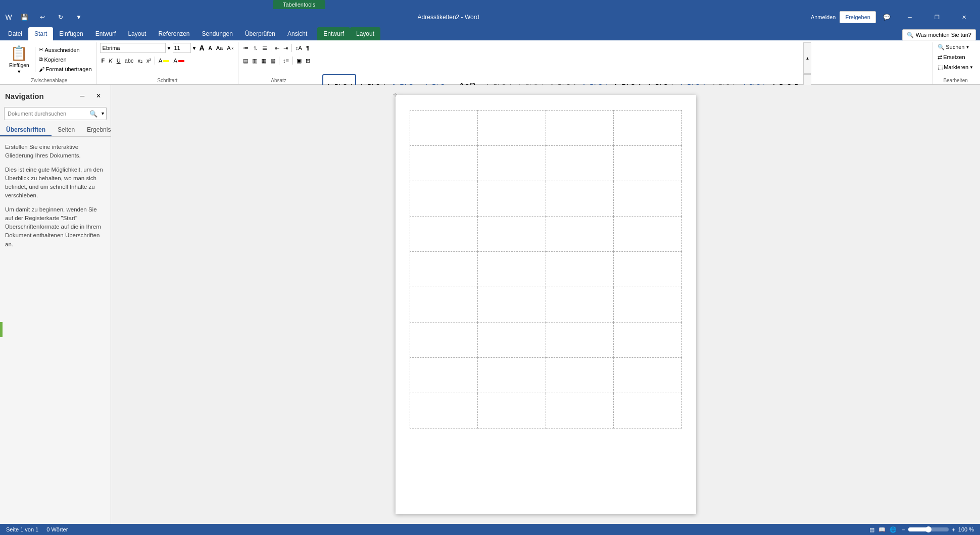 This screenshot has width=980, height=535. Describe the element at coordinates (964, 17) in the screenshot. I see `close-button: ✕` at that location.